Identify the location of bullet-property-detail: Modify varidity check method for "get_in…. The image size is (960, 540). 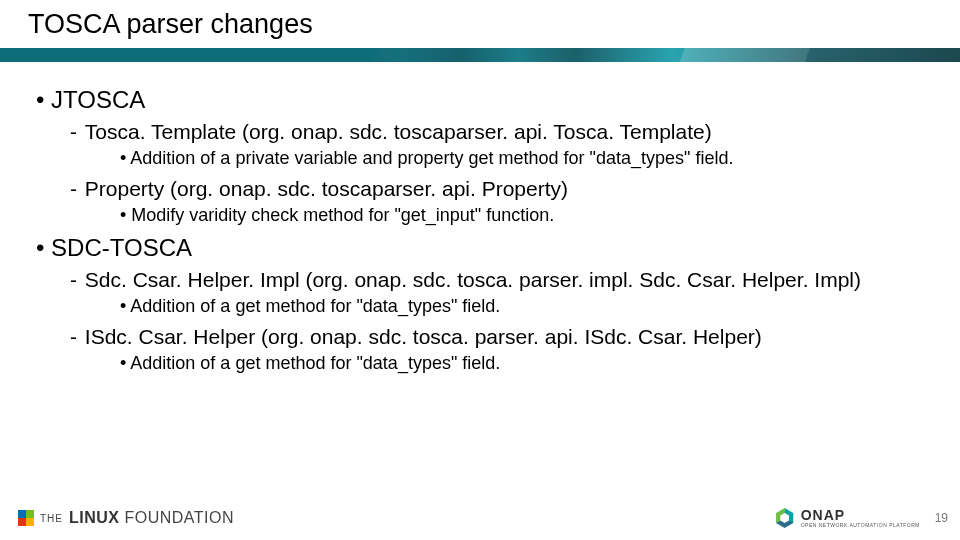
(530, 216).